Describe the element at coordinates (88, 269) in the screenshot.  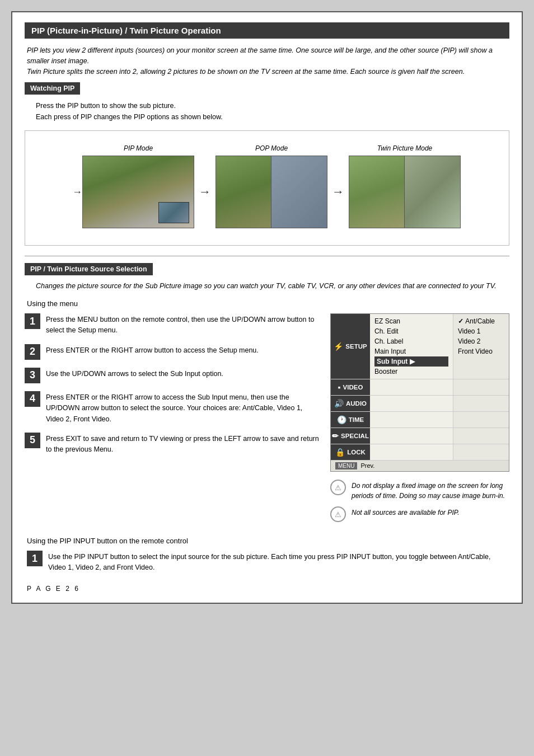
I see `twin-section-header: PIP / Twin Picture Source Selection` at that location.